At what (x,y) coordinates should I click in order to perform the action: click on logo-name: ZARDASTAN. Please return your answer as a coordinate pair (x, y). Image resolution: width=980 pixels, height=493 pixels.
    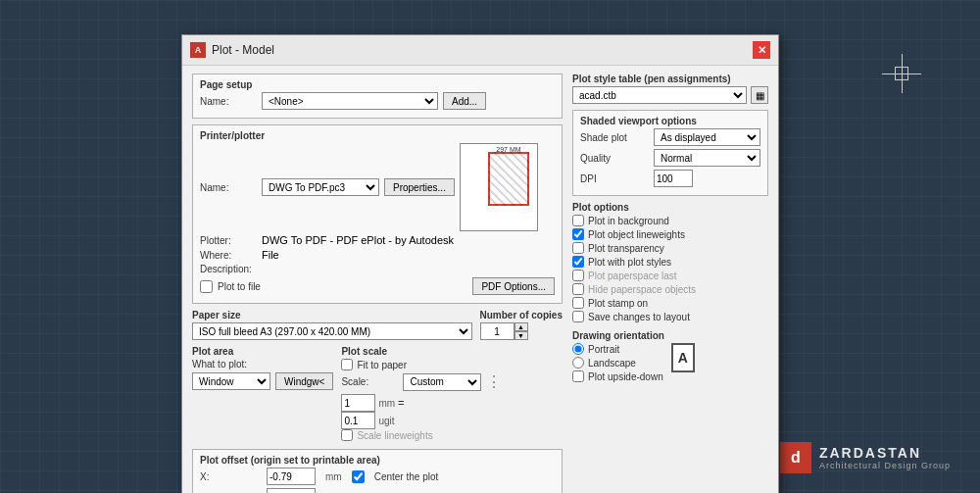
    Looking at the image, I should click on (885, 453).